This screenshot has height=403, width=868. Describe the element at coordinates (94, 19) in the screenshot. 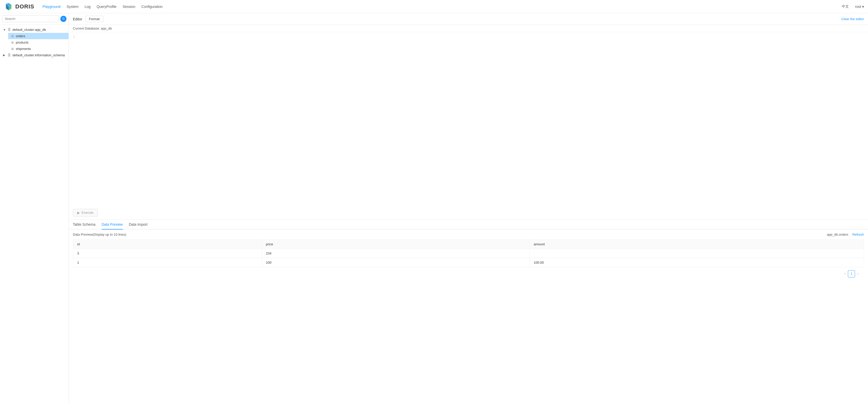

I see `format-button: Format` at that location.